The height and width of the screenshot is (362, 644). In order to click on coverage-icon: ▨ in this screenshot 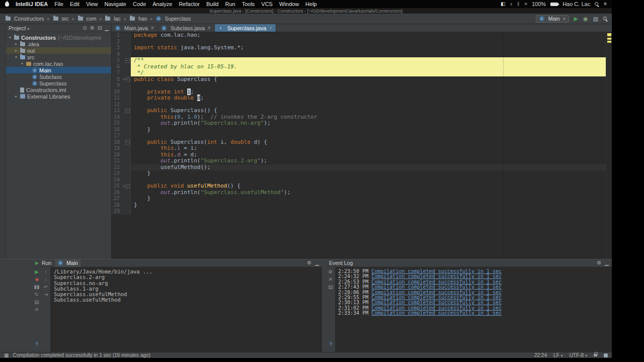, I will do `click(596, 19)`.